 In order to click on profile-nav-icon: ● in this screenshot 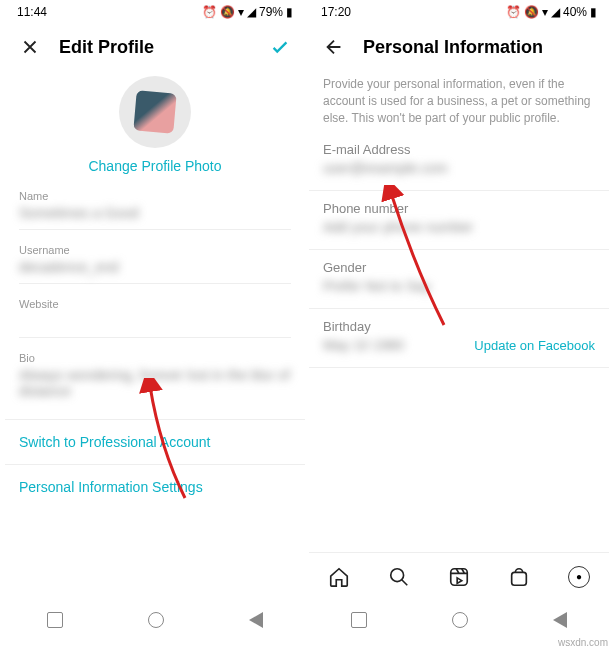, I will do `click(579, 577)`.